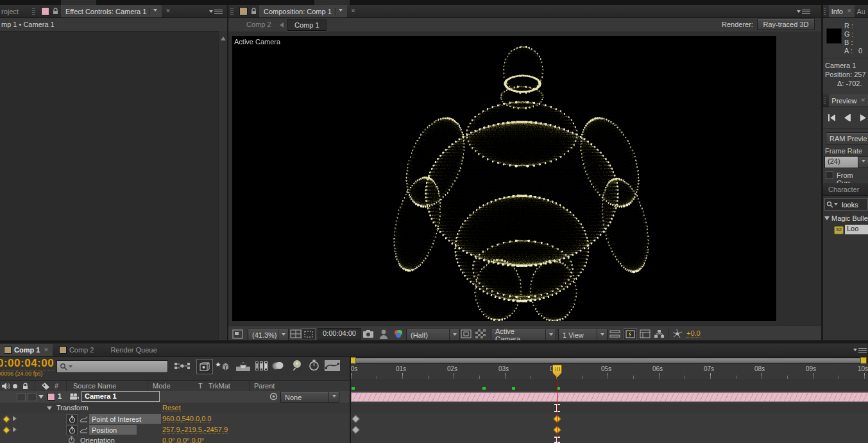 The image size is (868, 443). I want to click on effect-controls-tab: Effect Controls: Camera 1, so click(112, 12).